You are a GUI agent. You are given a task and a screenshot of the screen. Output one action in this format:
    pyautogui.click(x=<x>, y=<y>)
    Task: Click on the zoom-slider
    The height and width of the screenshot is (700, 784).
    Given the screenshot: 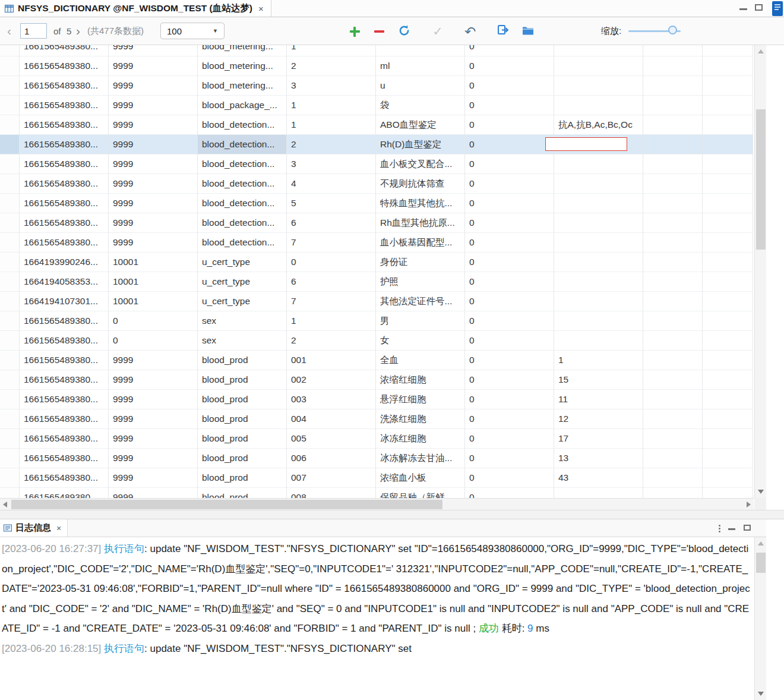 What is the action you would take?
    pyautogui.click(x=655, y=31)
    